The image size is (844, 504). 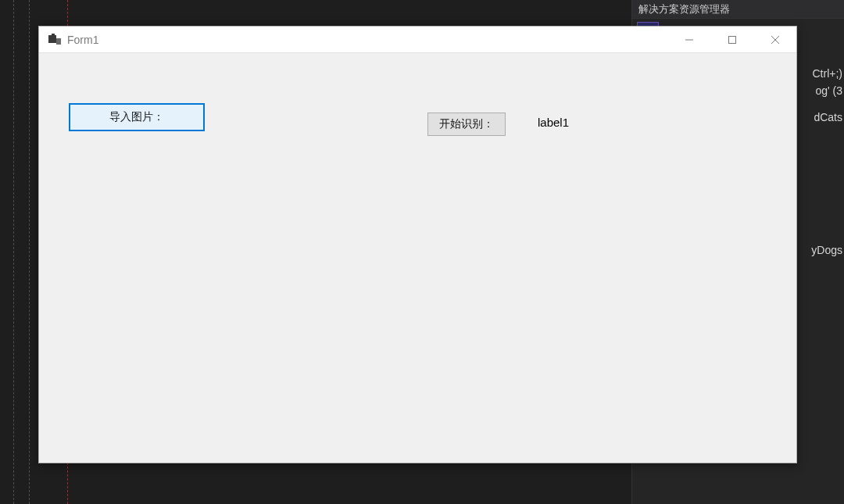 I want to click on window-titlebar: Form1, so click(x=417, y=40).